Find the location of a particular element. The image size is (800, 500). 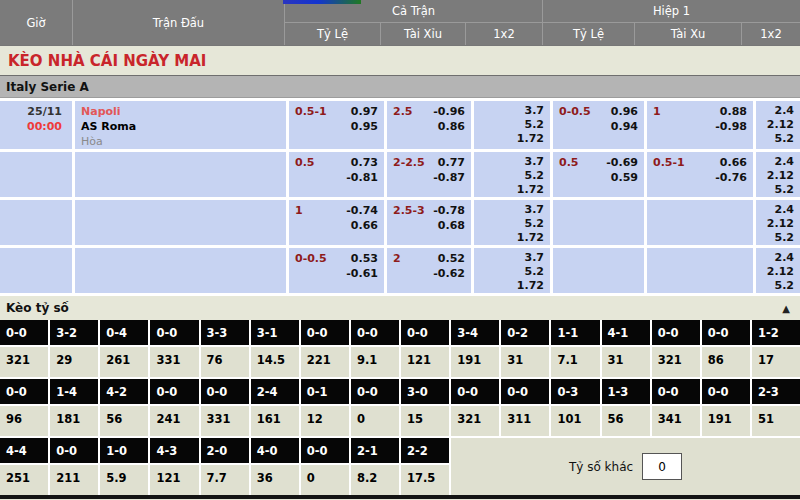

score-cell: 3-4 is located at coordinates (475, 332).